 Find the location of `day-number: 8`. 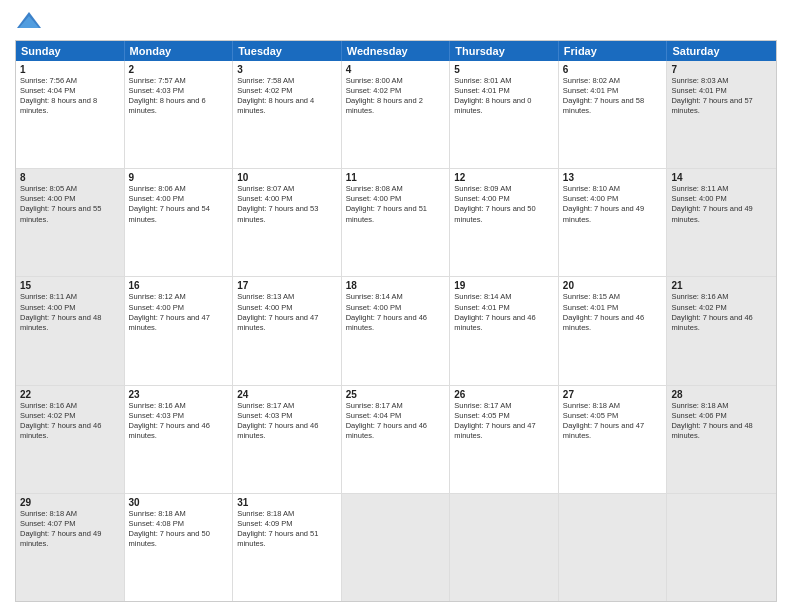

day-number: 8 is located at coordinates (70, 178).